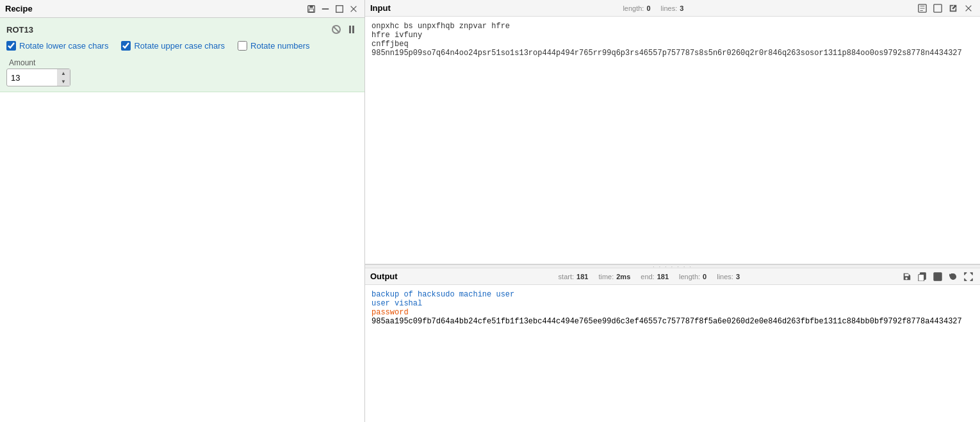  Describe the element at coordinates (623, 277) in the screenshot. I see `output-time-val: 2ms` at that location.